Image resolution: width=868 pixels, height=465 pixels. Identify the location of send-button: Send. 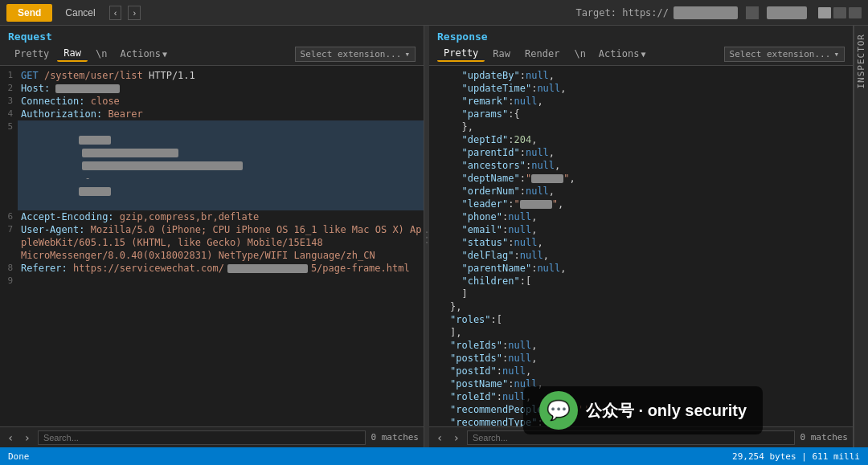
(29, 13).